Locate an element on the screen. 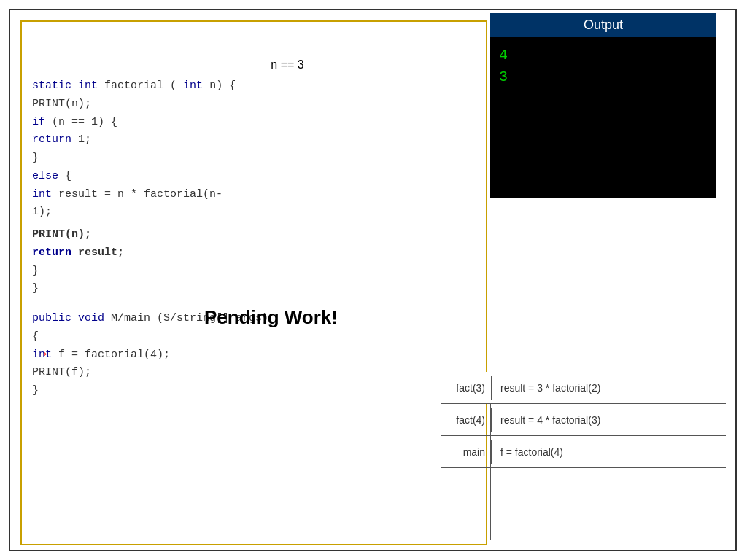 The width and height of the screenshot is (747, 560). pending-work-label: Pending Work! is located at coordinates (271, 318).